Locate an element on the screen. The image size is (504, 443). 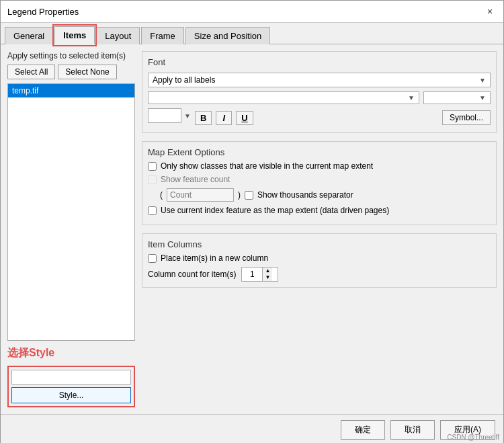
tab-layout: Layout is located at coordinates (118, 36).